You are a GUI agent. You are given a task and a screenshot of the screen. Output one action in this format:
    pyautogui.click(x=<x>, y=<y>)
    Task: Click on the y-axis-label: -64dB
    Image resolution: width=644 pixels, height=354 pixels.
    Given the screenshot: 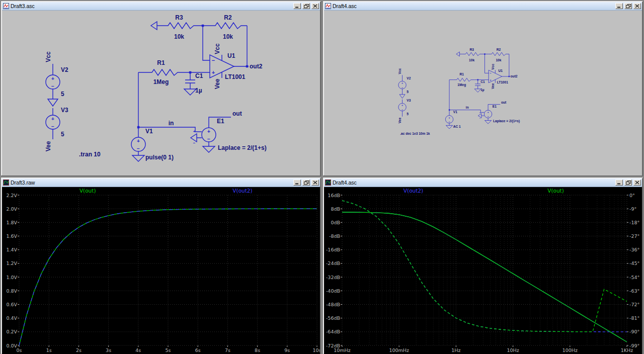 What is the action you would take?
    pyautogui.click(x=333, y=332)
    